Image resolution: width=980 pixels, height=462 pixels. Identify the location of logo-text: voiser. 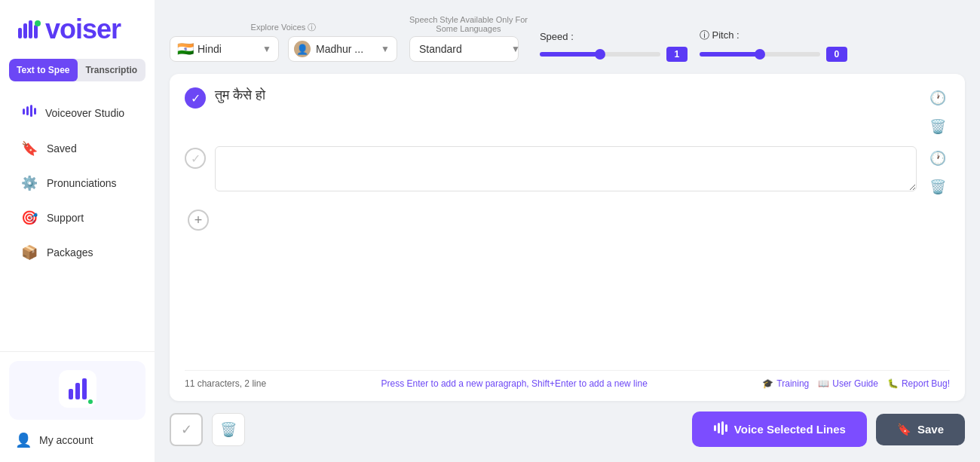
(83, 29).